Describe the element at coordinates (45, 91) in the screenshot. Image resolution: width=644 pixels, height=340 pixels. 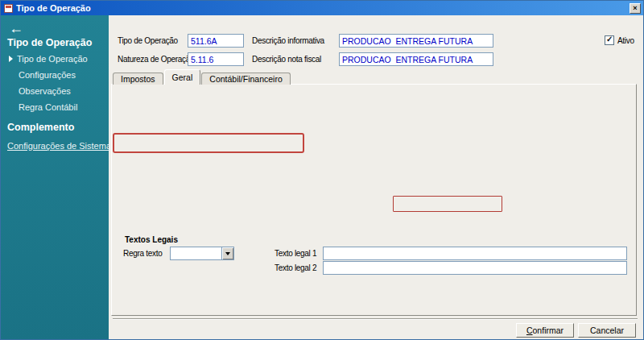
I see `sidebar-item-observacoes: Observações` at that location.